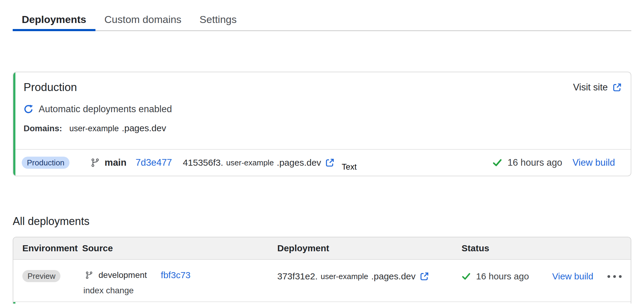 The width and height of the screenshot is (644, 306). Describe the element at coordinates (590, 87) in the screenshot. I see `visit-site-label: Visit site` at that location.